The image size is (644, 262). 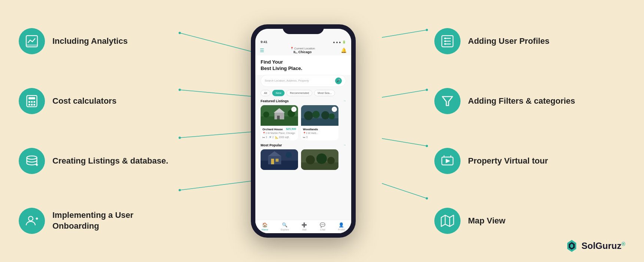 I want to click on add-nav-icon: ➕, so click(x=304, y=225).